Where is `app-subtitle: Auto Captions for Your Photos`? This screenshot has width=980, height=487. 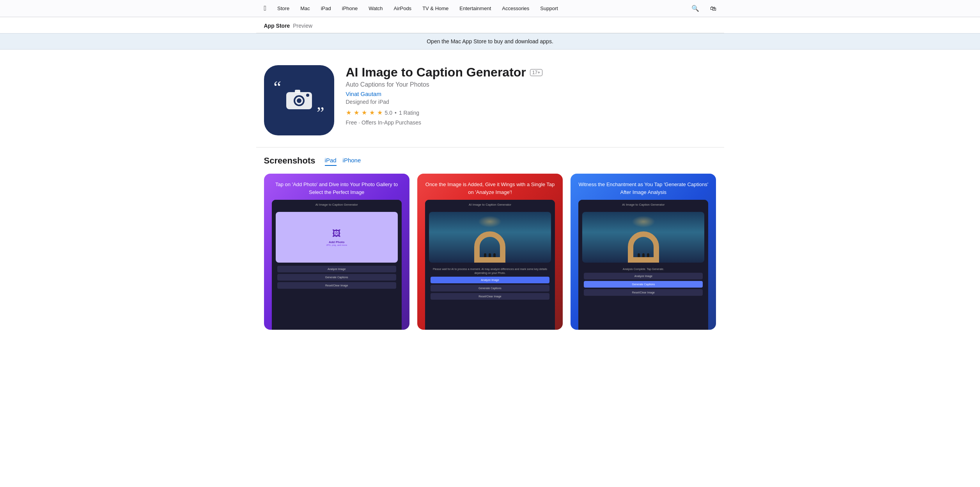 app-subtitle: Auto Captions for Your Photos is located at coordinates (531, 85).